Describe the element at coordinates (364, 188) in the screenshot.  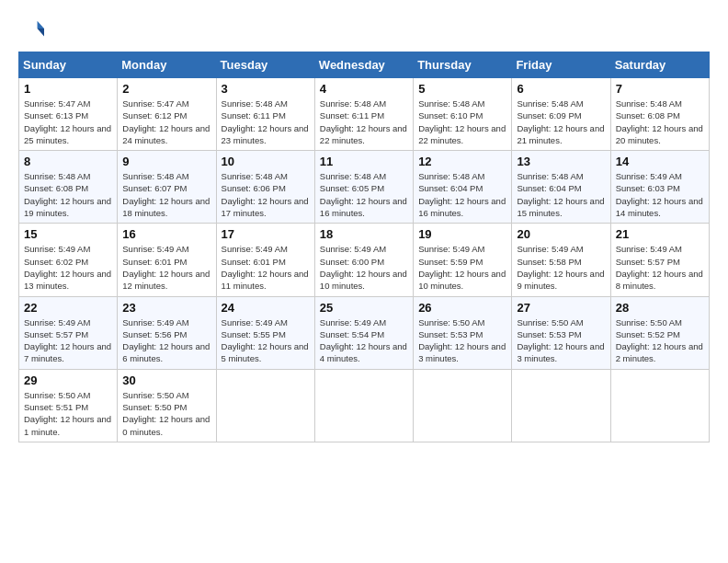
I see `calendar-cell: 11Sunrise: 5:48 AMSunset: 6:05 PMDayligh…` at that location.